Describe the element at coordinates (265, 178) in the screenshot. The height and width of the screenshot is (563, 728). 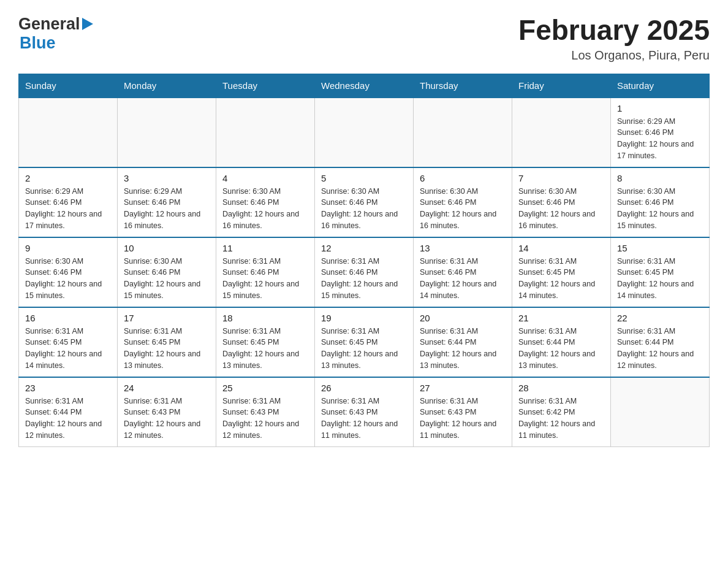
I see `day-number: 4` at that location.